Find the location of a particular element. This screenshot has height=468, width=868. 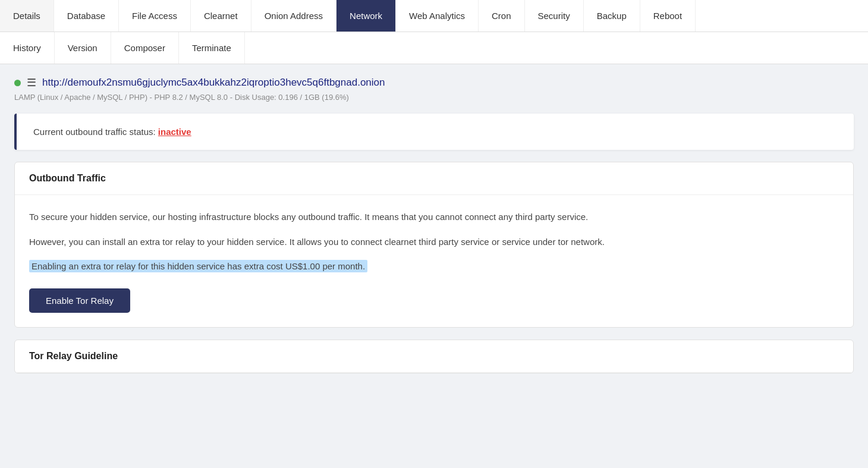

site-url: http://demoufx2nsmu6gjuclymc5ax4bukkahz2… is located at coordinates (214, 83).